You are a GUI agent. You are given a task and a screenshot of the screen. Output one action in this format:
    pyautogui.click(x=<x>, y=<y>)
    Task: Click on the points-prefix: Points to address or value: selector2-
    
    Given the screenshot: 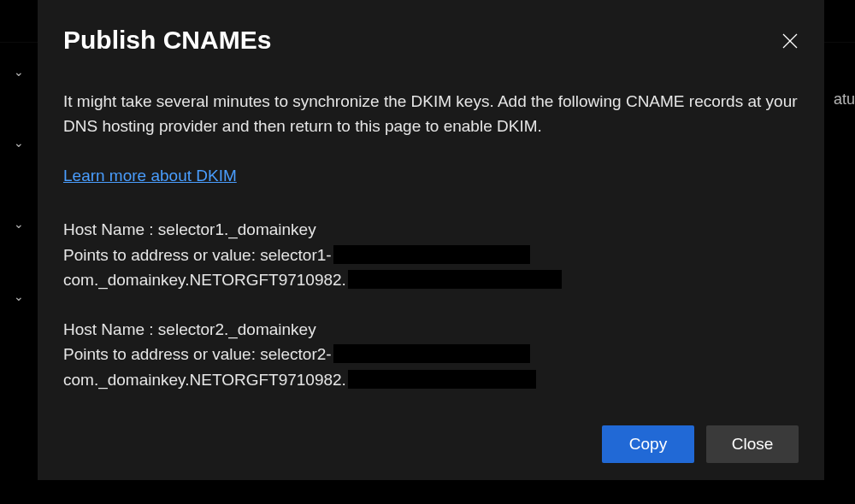 What is the action you would take?
    pyautogui.click(x=198, y=354)
    